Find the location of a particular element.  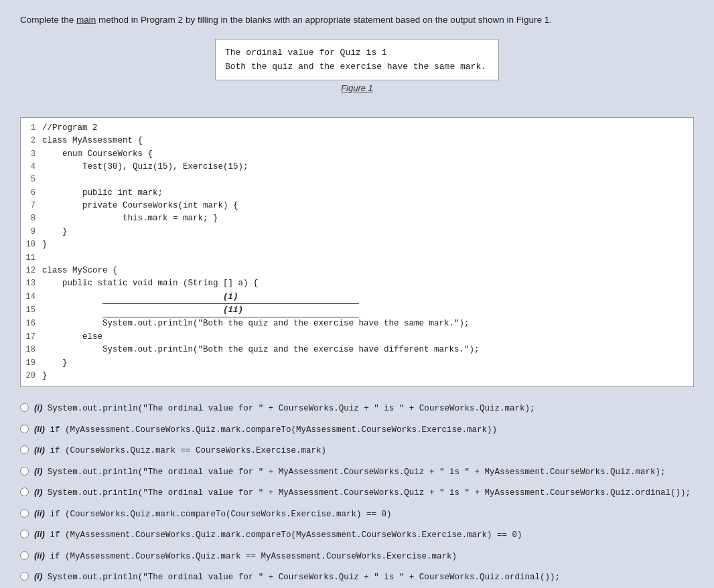

blank-i: (i) is located at coordinates (230, 297).